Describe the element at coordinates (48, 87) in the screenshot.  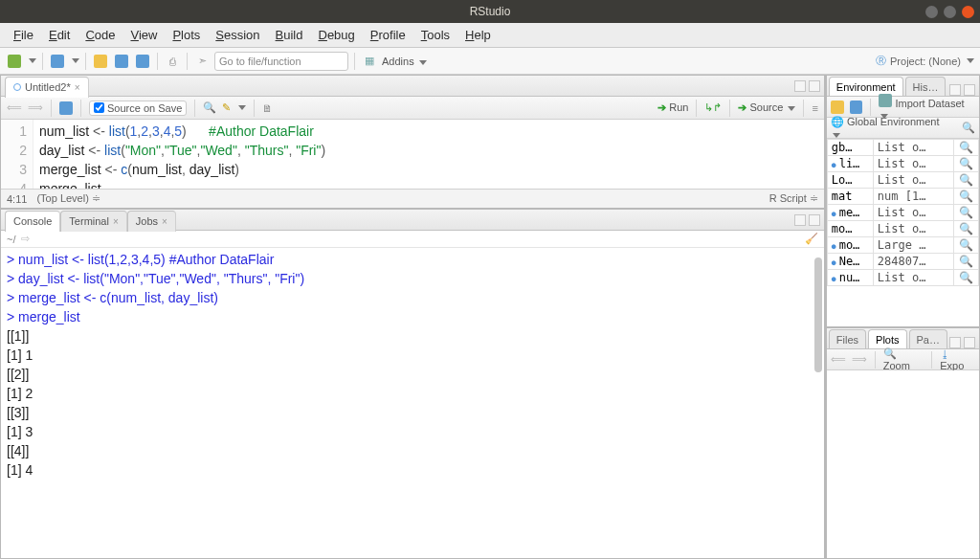
I see `tab-title: Untitled2*` at that location.